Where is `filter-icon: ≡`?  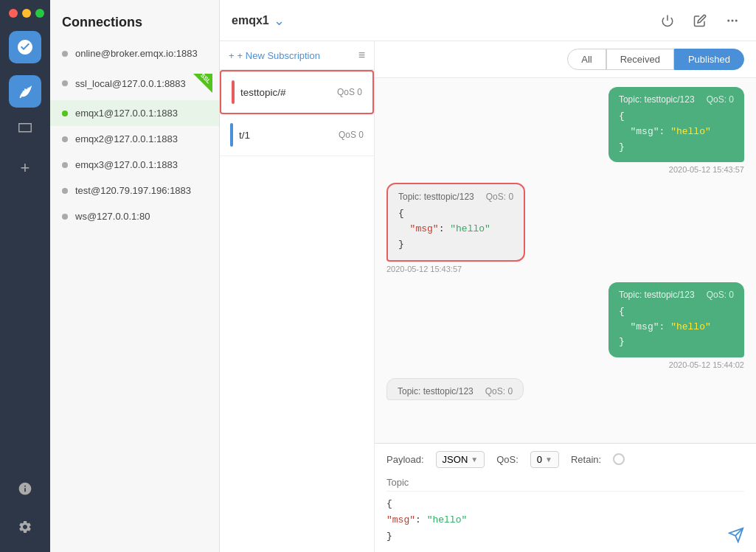
filter-icon: ≡ is located at coordinates (361, 55).